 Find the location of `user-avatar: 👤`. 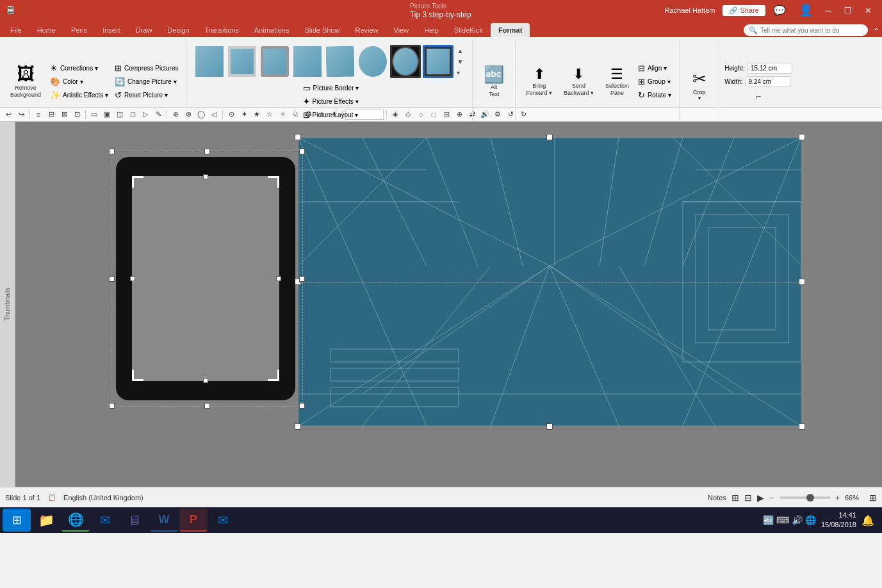

user-avatar: 👤 is located at coordinates (806, 10).